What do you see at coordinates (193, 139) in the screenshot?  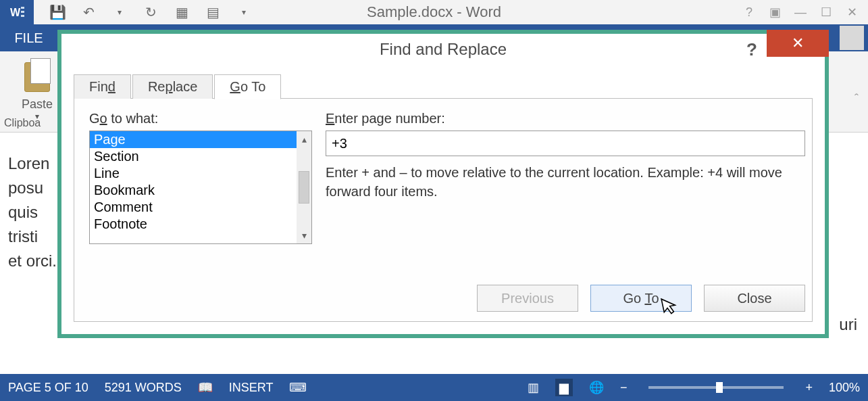 I see `list-item: Page` at bounding box center [193, 139].